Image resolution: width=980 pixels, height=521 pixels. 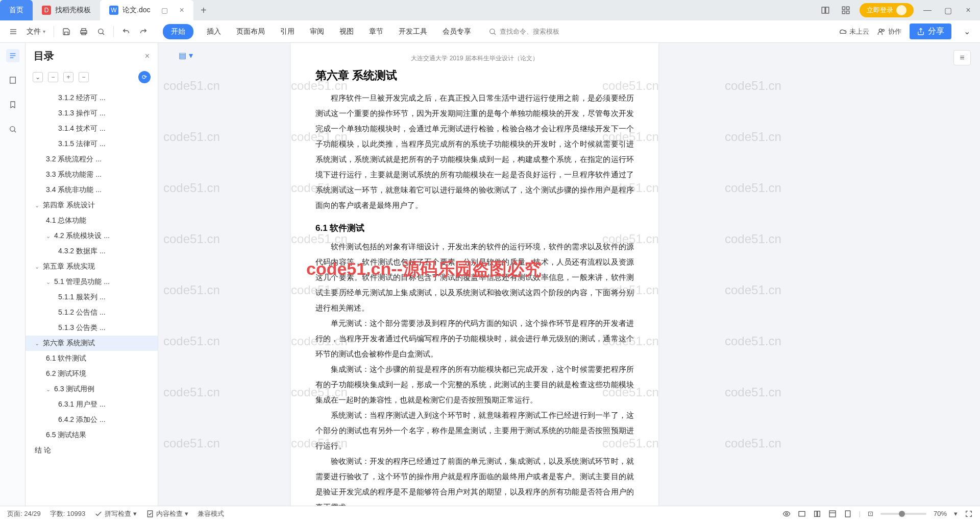 What do you see at coordinates (13, 32) in the screenshot?
I see `menu-icon` at bounding box center [13, 32].